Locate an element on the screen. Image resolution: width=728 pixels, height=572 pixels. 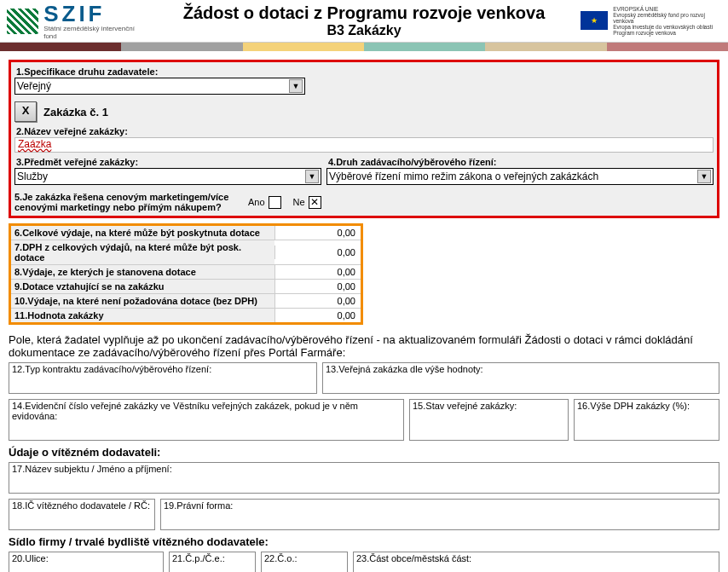
field-label: 17.Název subjektu / Jméno a příjmení: is located at coordinates (364, 469).